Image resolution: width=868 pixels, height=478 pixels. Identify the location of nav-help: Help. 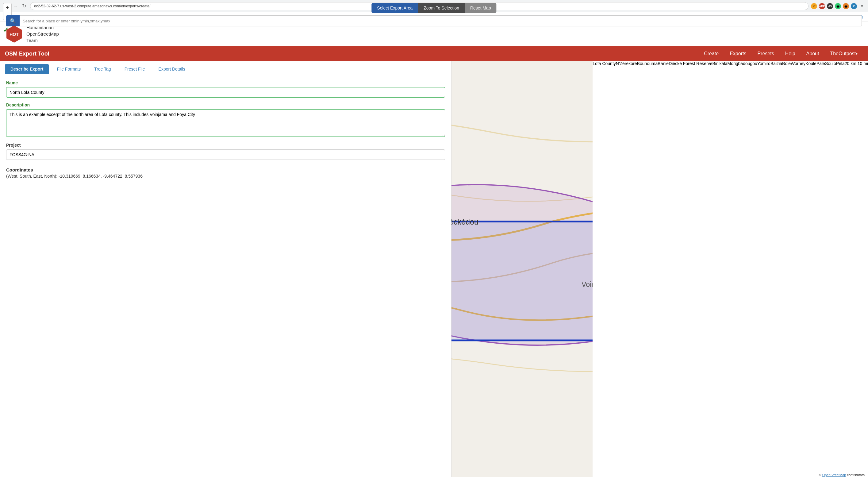
(790, 54).